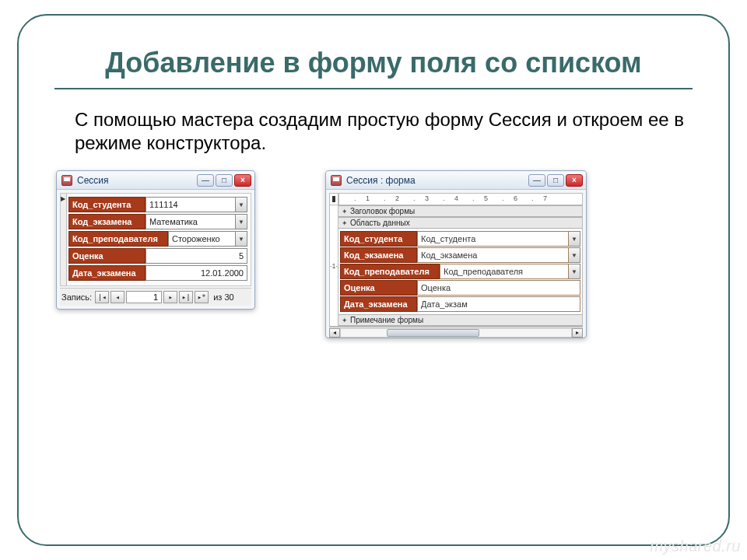 Image resolution: width=747 pixels, height=560 pixels. Describe the element at coordinates (426, 198) in the screenshot. I see `ruler-tick: 3` at that location.